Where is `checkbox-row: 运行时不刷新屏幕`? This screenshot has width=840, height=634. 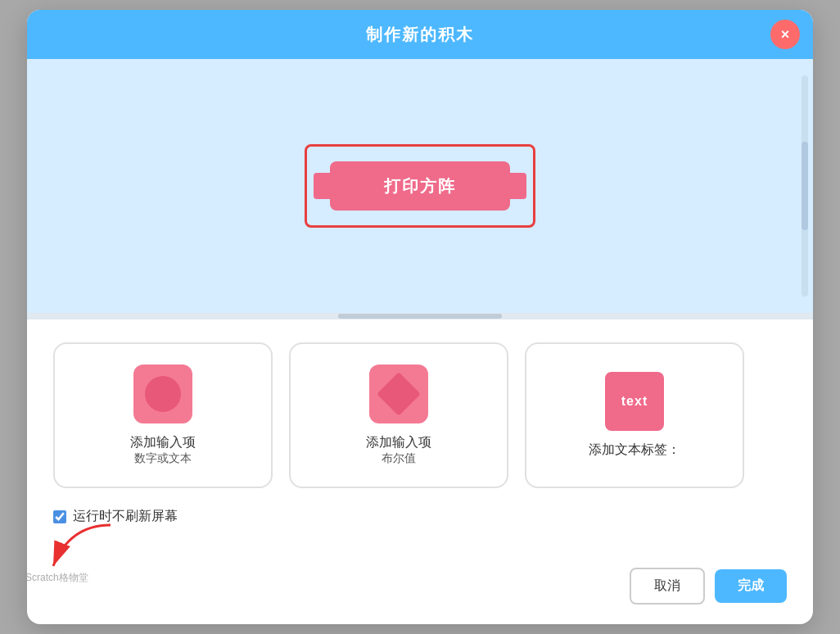 checkbox-row: 运行时不刷新屏幕 is located at coordinates (420, 516).